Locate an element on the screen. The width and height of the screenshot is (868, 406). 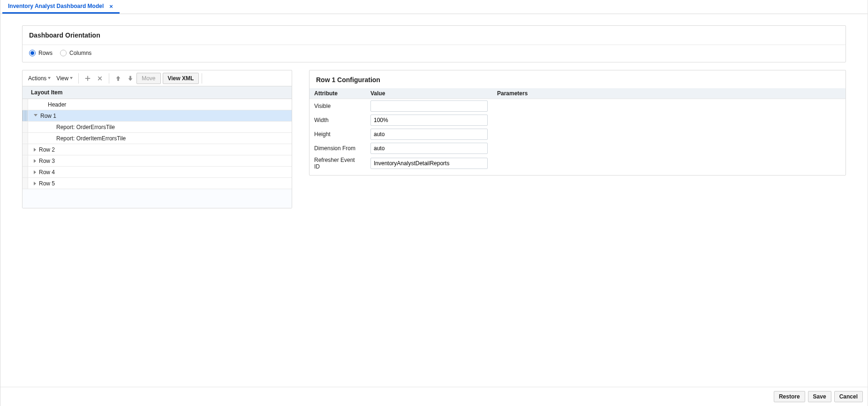
tree-row-label: Report: OrderItemErrorsTile is located at coordinates (91, 138).